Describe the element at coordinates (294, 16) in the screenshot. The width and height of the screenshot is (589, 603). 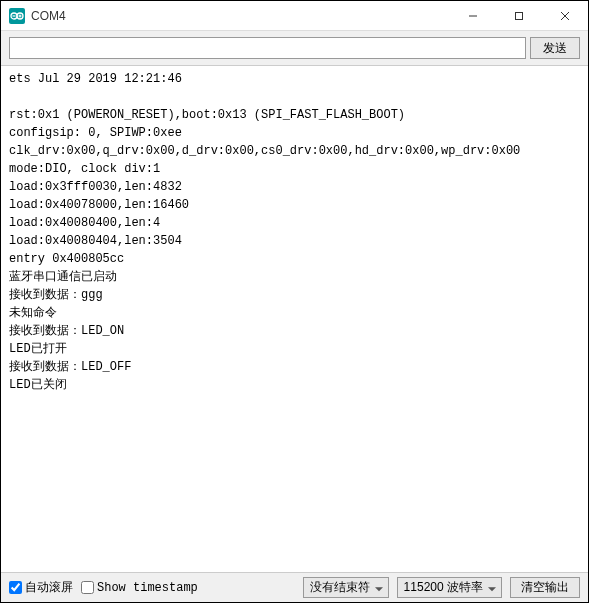
I see `titlebar: COM4` at that location.